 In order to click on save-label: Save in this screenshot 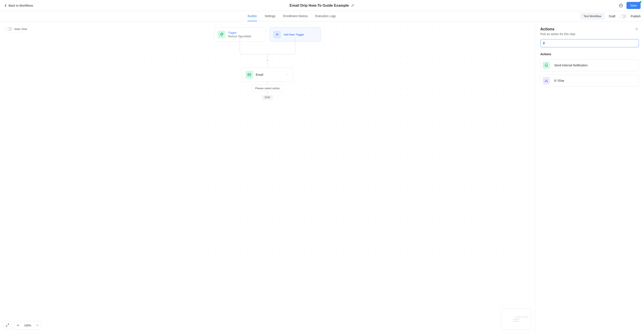, I will do `click(634, 6)`.